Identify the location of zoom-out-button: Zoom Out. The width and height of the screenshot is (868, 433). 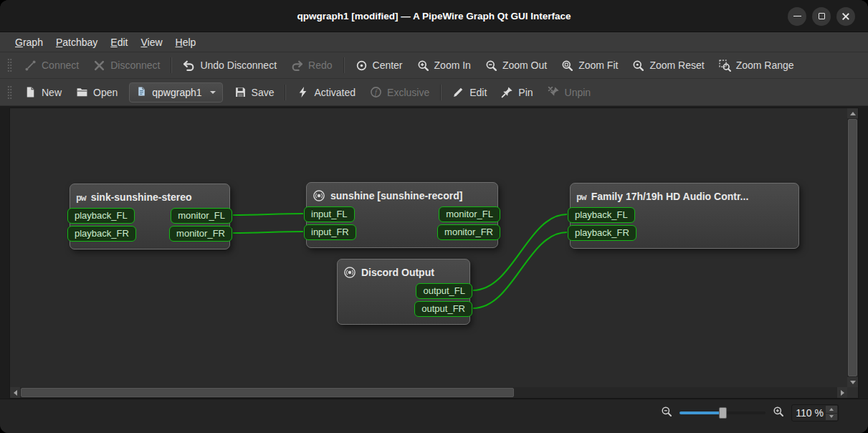
(516, 66).